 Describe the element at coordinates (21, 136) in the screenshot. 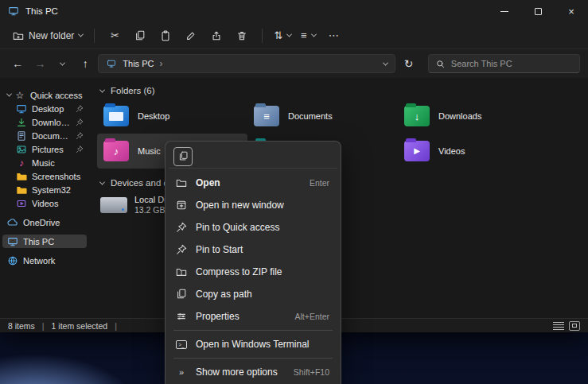

I see `documents-icon` at that location.